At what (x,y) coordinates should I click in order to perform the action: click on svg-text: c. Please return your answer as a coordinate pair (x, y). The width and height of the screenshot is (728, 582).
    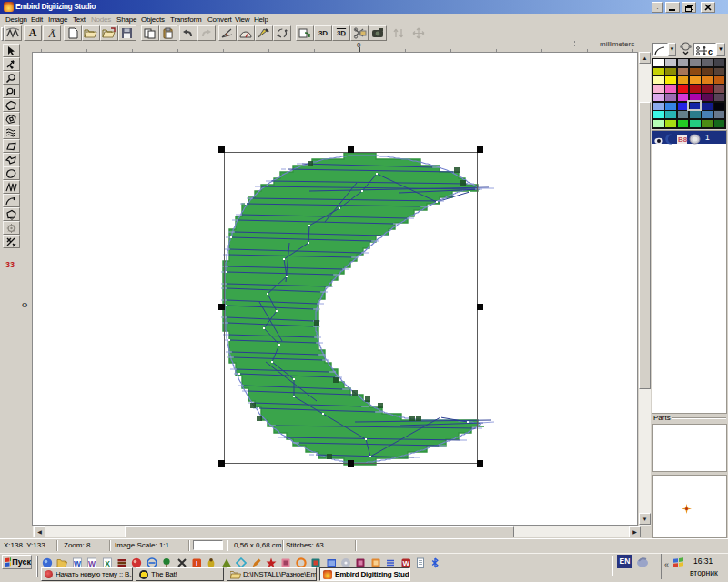
    Looking at the image, I should click on (710, 52).